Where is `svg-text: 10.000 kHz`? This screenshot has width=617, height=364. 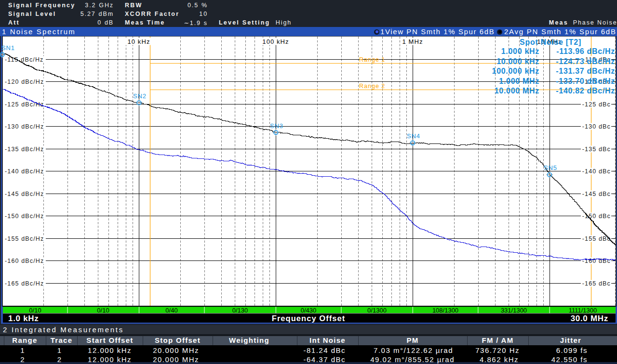
svg-text: 10.000 kHz is located at coordinates (518, 62).